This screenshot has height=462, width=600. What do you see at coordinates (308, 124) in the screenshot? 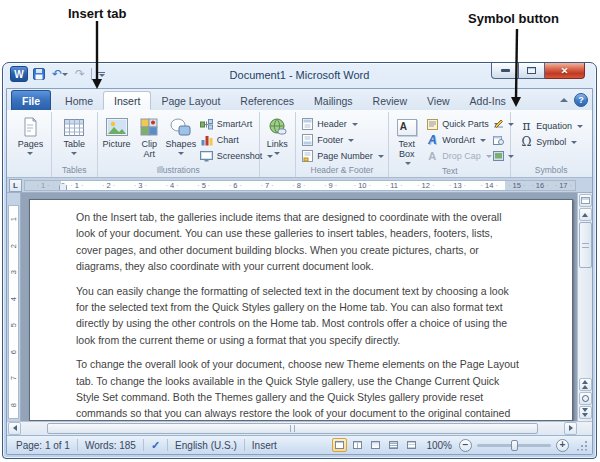
I see `header-icon` at bounding box center [308, 124].